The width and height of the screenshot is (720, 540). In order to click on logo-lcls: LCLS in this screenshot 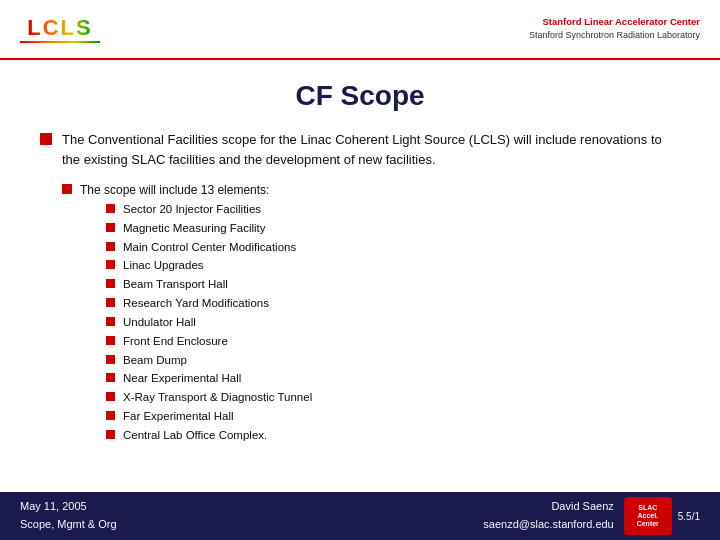, I will do `click(60, 29)`.